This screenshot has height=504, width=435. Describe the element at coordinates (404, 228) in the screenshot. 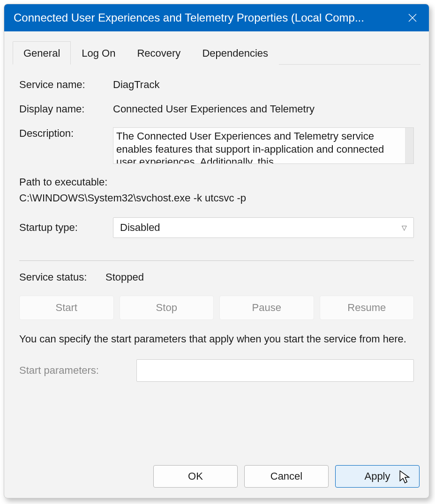

I see `chevron-down-icon: ▽` at that location.